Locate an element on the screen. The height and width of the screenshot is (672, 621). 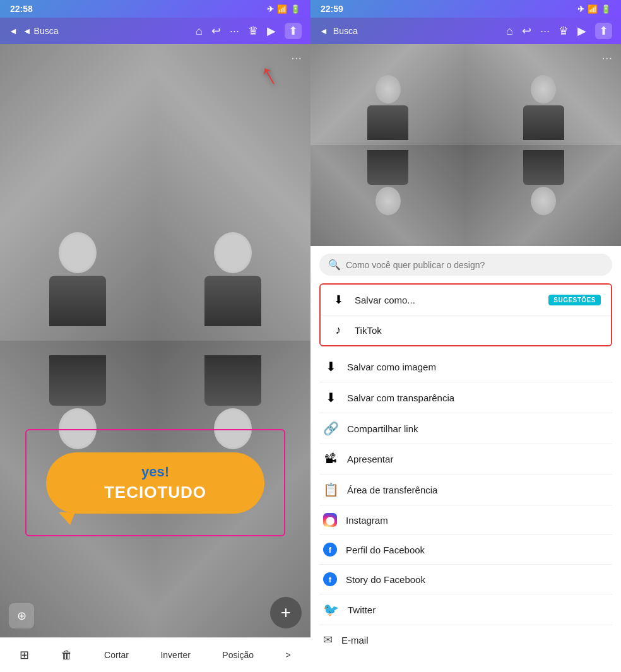
canvas-more-dots: ··· is located at coordinates (297, 58).